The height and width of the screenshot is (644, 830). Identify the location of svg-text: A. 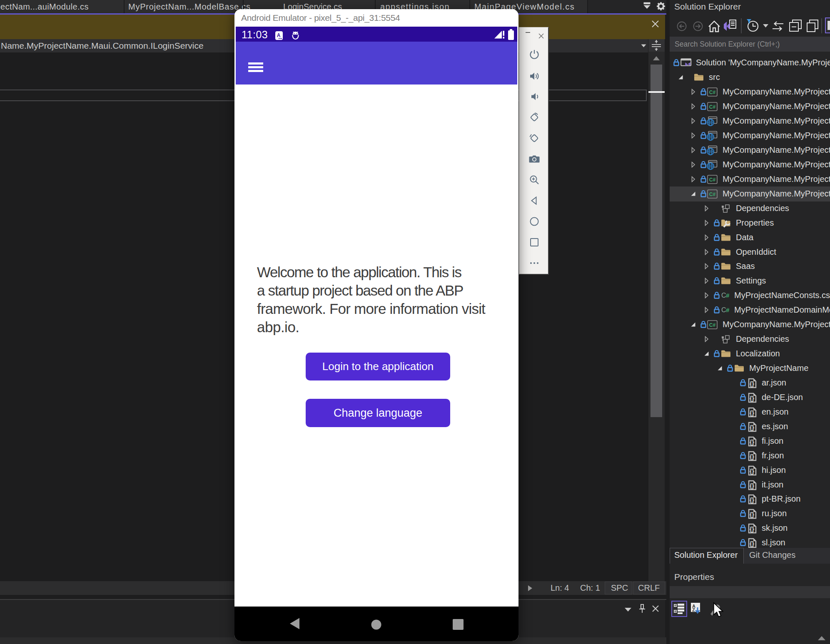
(279, 35).